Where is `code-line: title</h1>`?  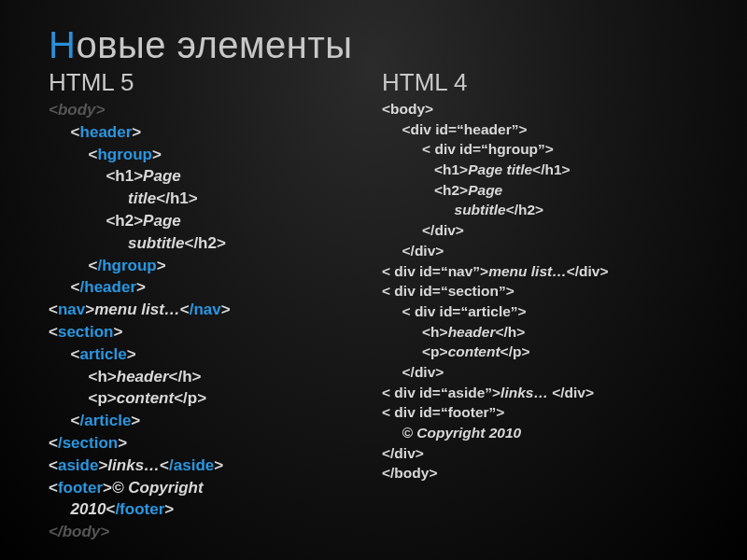 code-line: title</h1> is located at coordinates (211, 199).